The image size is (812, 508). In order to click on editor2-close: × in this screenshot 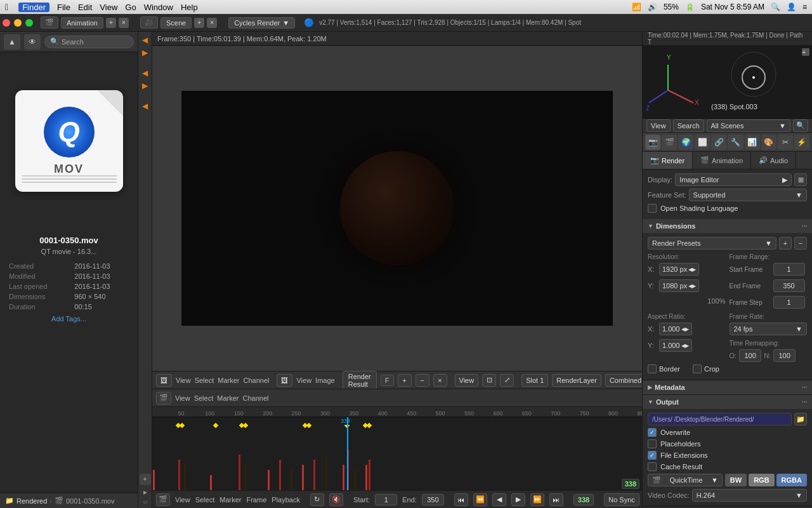, I will do `click(212, 23)`.